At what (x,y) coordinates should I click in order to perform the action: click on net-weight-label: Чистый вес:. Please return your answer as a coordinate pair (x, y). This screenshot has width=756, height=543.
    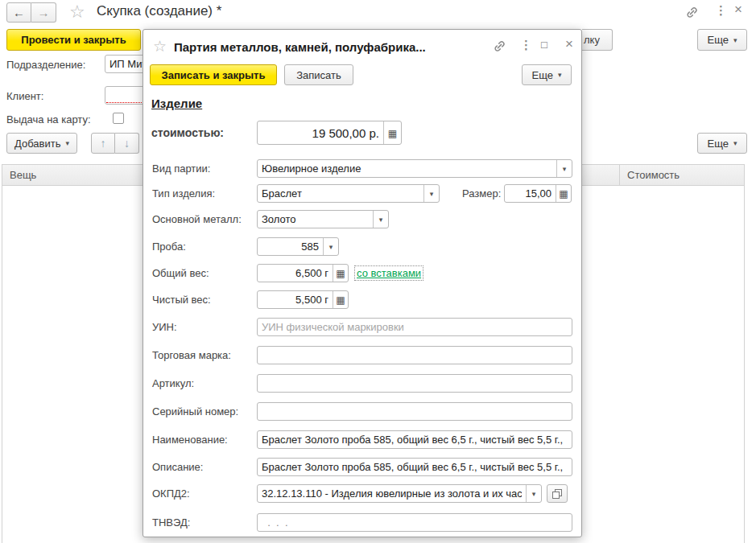
    Looking at the image, I should click on (182, 299).